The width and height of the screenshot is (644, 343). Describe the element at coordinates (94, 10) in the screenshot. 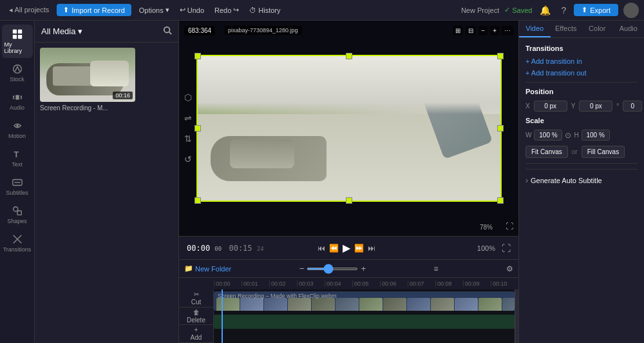

I see `import-record-button: ⬆ Import or Record` at that location.